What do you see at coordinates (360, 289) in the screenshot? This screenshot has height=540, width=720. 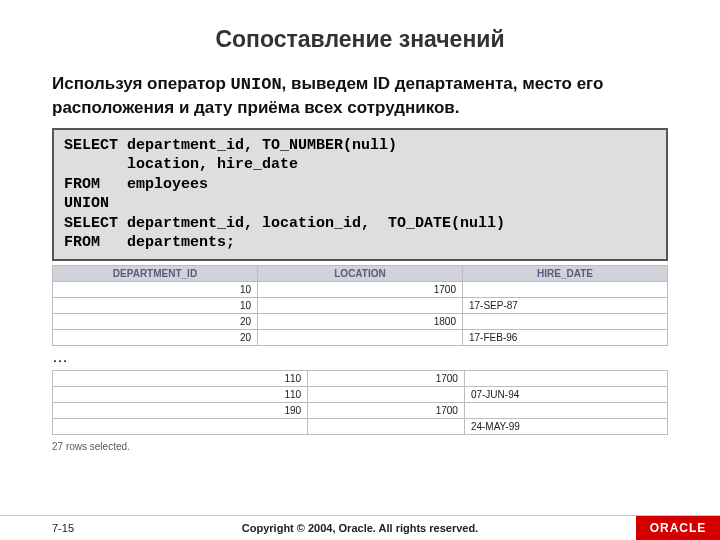 I see `table-row: 101700` at bounding box center [360, 289].